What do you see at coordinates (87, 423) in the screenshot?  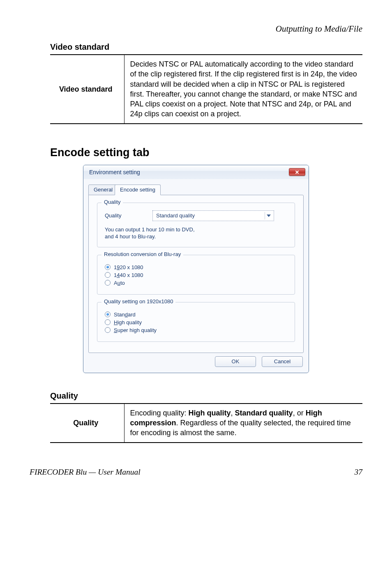 I see `quality-row-label: Quality` at bounding box center [87, 423].